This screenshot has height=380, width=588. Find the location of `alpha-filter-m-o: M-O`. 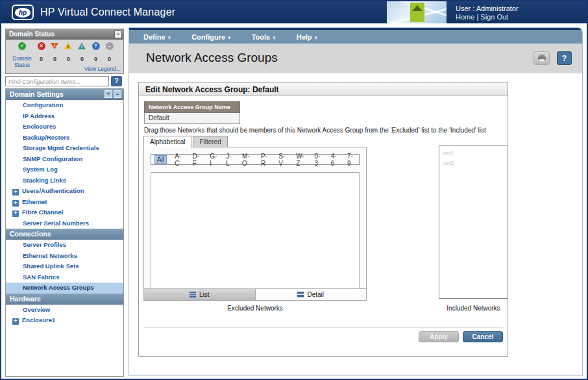

alpha-filter-m-o: M-O is located at coordinates (247, 160).